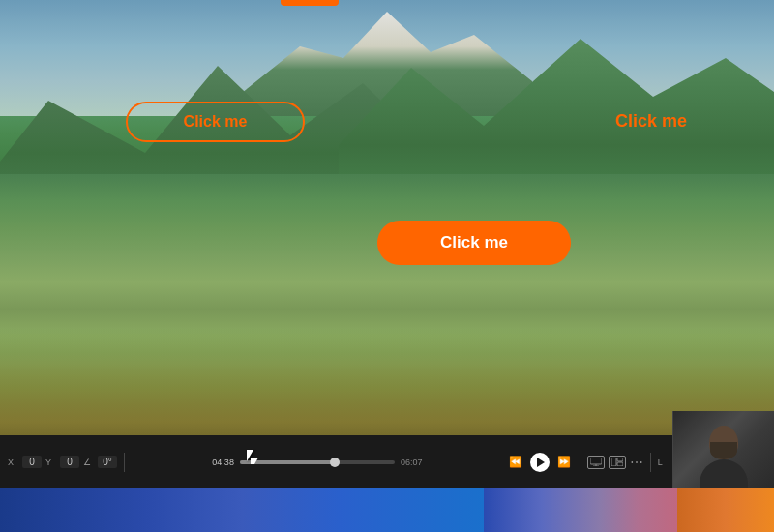 This screenshot has height=532, width=774. I want to click on taskbar, so click(387, 511).